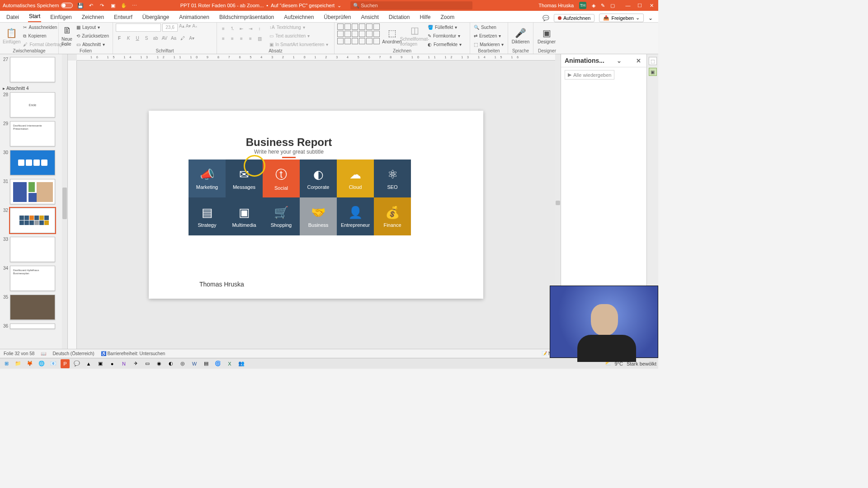  Describe the element at coordinates (102, 5) in the screenshot. I see `redo-icon: ↷` at that location.